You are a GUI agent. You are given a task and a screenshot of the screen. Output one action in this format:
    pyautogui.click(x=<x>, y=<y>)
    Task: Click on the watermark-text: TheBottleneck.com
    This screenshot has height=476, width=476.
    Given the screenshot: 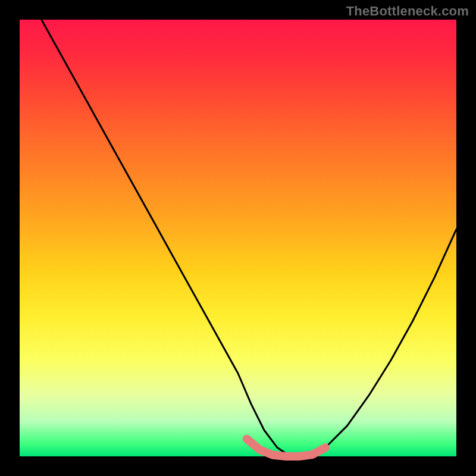 What is the action you would take?
    pyautogui.click(x=408, y=11)
    